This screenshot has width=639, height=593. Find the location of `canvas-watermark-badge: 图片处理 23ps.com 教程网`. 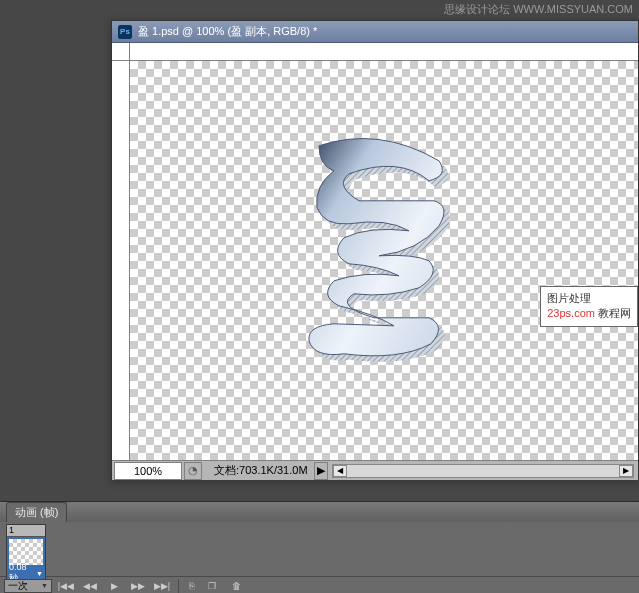

canvas-watermark-badge: 图片处理 23ps.com 教程网 is located at coordinates (589, 306).